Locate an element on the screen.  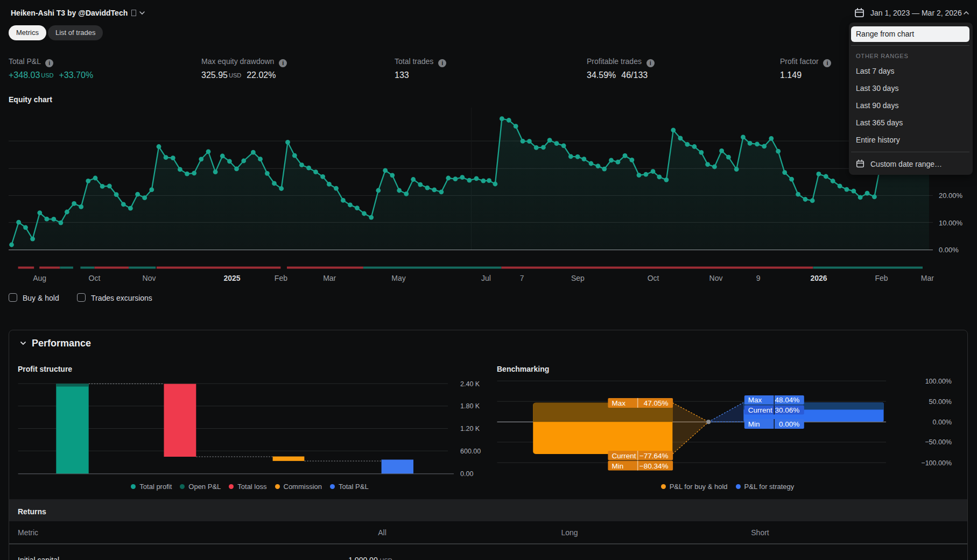
svg-text: 48.04% is located at coordinates (788, 400).